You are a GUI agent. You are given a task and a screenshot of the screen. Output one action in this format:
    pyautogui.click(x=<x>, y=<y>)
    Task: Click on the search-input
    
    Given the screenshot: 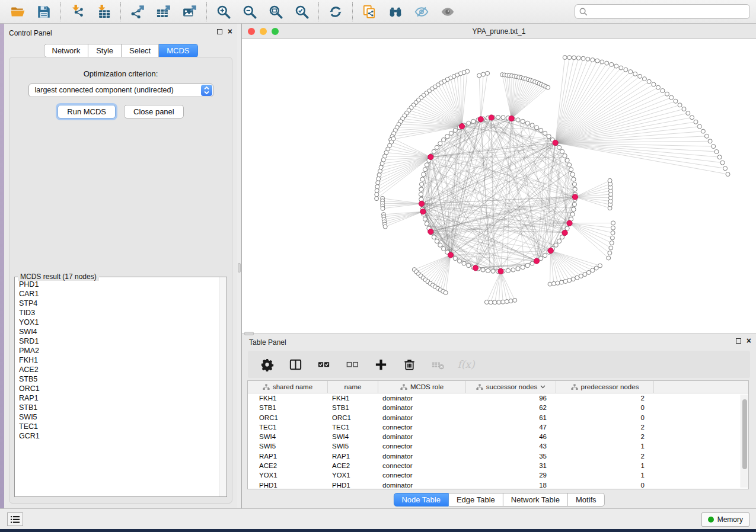 What is the action you would take?
    pyautogui.click(x=668, y=12)
    